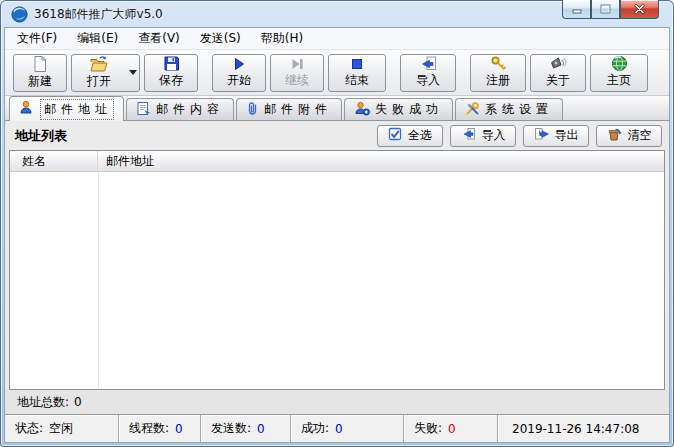 The image size is (674, 447). I want to click on close-button, so click(640, 10).